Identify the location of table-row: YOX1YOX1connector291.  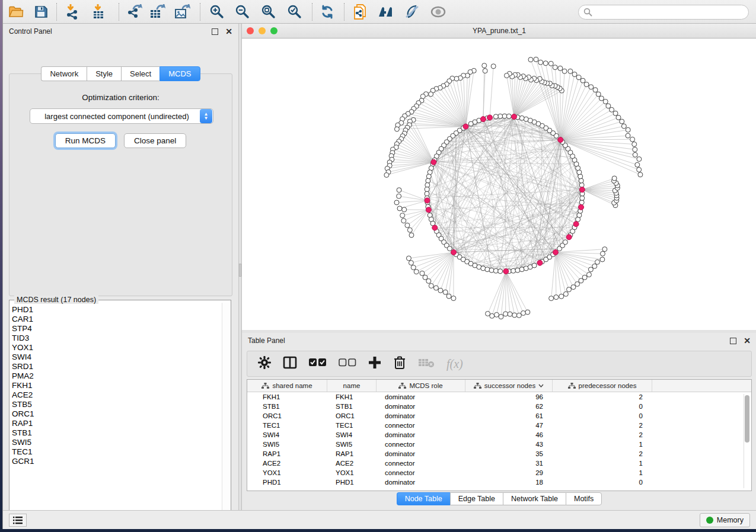
(499, 473).